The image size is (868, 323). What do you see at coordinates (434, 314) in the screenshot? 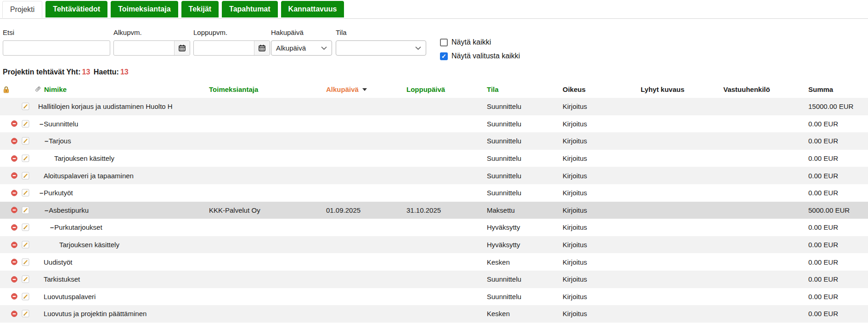
I see `table-row: Luovutus ja projektin päättäminen Kesken…` at bounding box center [434, 314].